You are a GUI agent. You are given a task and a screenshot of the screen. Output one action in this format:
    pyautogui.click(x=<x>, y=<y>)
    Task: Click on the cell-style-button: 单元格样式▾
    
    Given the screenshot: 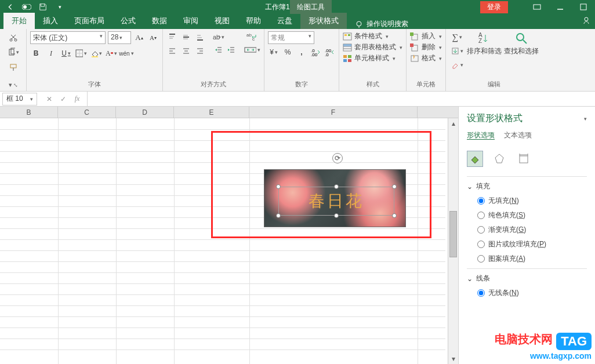 What is the action you would take?
    pyautogui.click(x=372, y=58)
    